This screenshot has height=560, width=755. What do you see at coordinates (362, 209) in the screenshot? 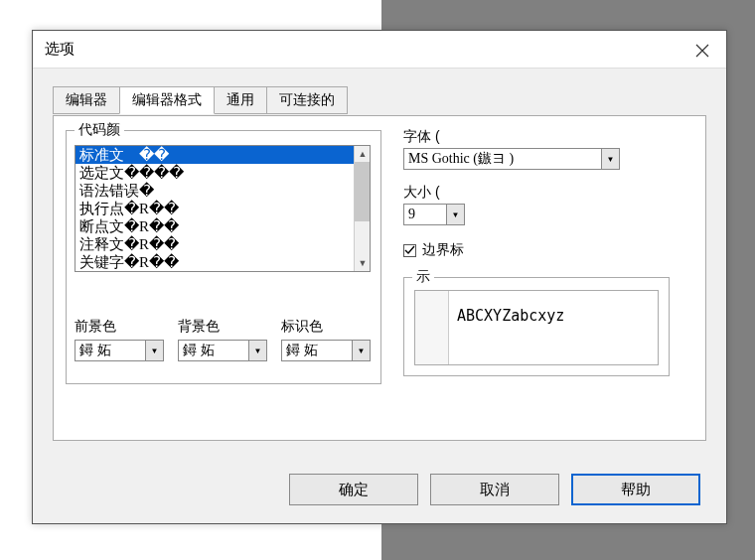
I see `listbox-scrollbar: ▲ ▼` at bounding box center [362, 209].